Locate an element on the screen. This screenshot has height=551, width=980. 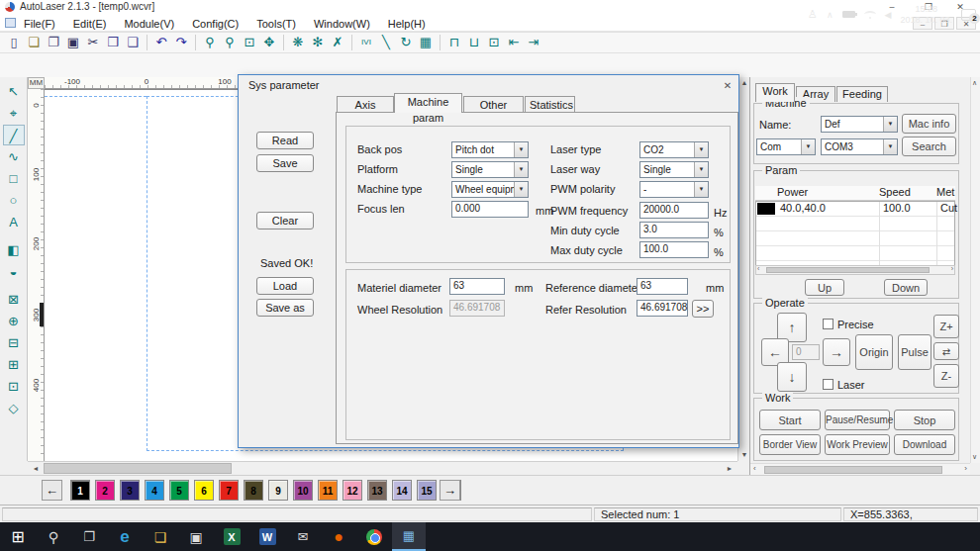
pen-tool: ╱ is located at coordinates (14, 135).